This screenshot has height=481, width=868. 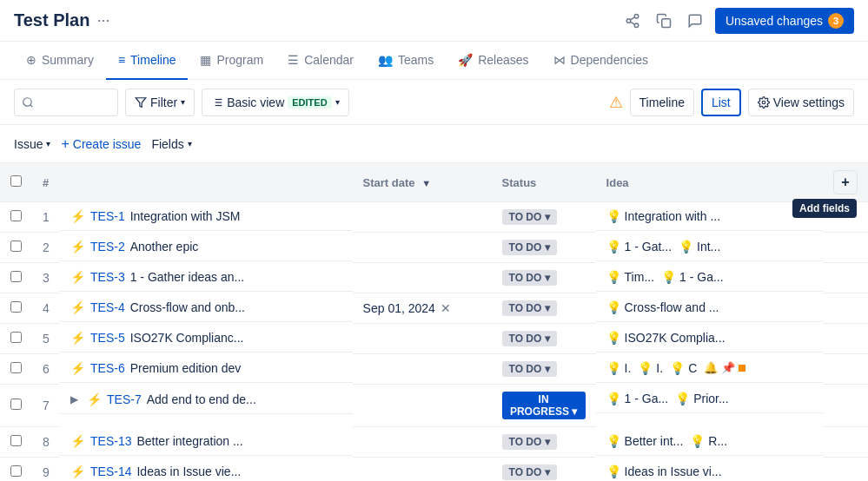 I want to click on filter-button: Filter ▾, so click(x=160, y=102).